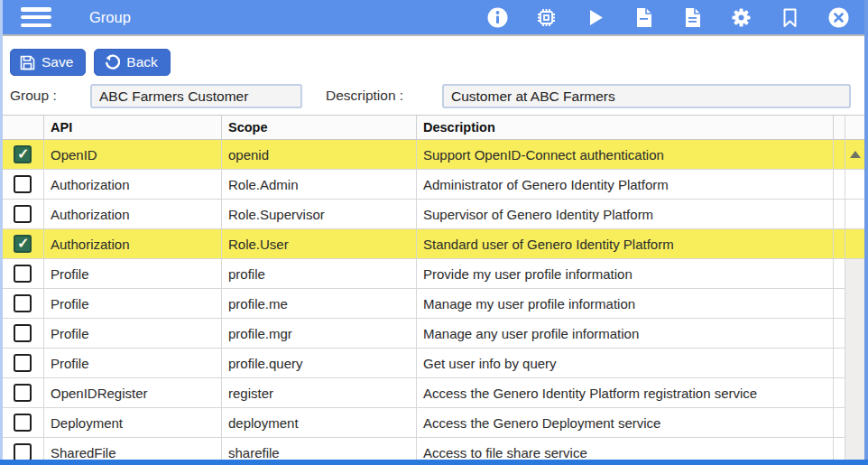  I want to click on cell-api: OpenIDRegister, so click(132, 393).